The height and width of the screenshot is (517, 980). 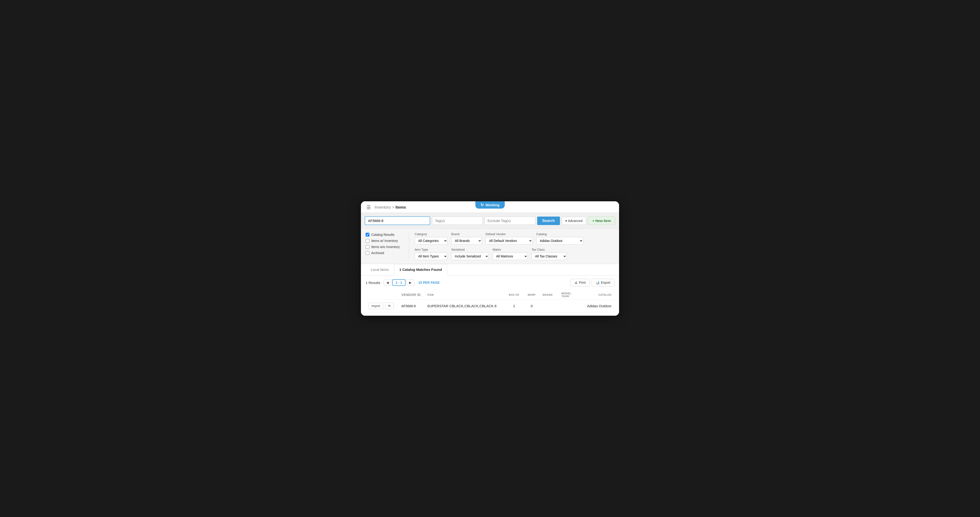 What do you see at coordinates (598, 295) in the screenshot?
I see `col-catalog: CATALOG` at bounding box center [598, 295].